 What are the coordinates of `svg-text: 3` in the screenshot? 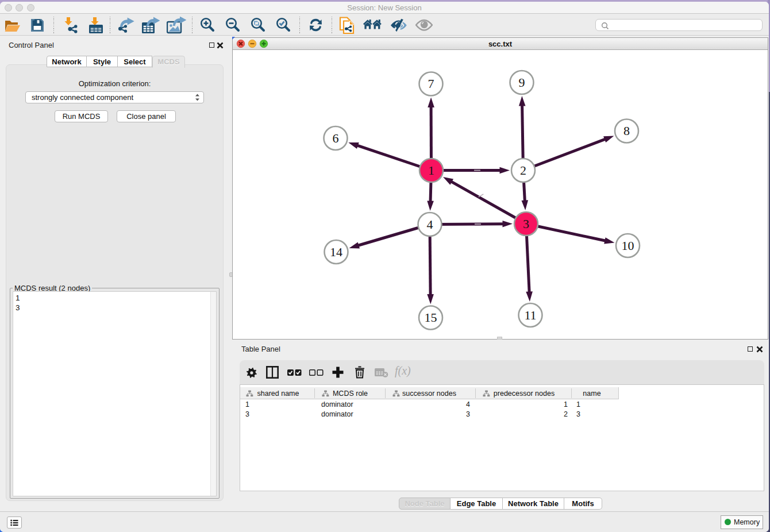 It's located at (526, 224).